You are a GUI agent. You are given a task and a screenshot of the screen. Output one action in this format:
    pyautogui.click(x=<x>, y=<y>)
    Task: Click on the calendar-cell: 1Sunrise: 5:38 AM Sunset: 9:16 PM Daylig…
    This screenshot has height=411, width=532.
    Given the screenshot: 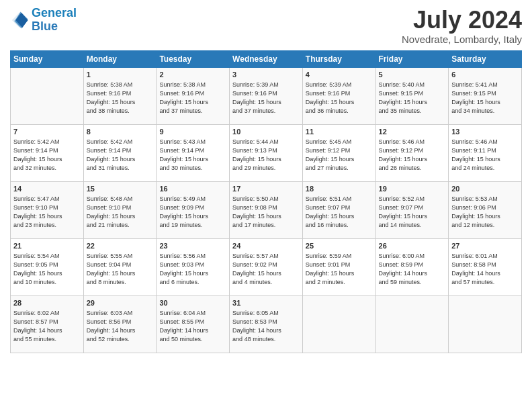 What is the action you would take?
    pyautogui.click(x=120, y=95)
    